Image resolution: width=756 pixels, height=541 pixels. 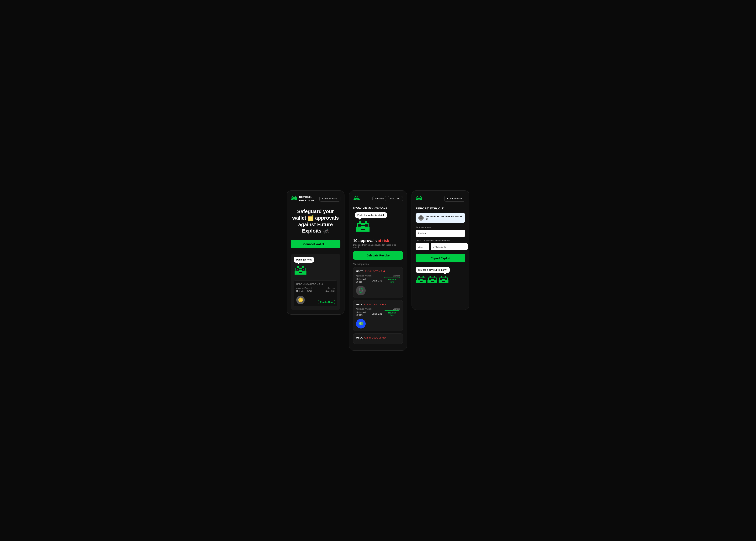 What do you see at coordinates (378, 246) in the screenshot?
I see `approvals-sub: Delegate them be auto revoked in cases o…` at bounding box center [378, 246].